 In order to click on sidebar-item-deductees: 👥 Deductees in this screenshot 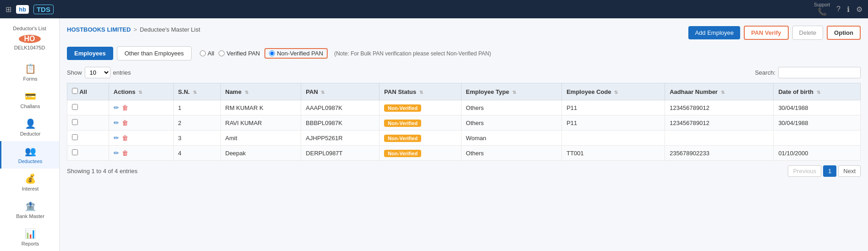, I will do `click(29, 155)`.